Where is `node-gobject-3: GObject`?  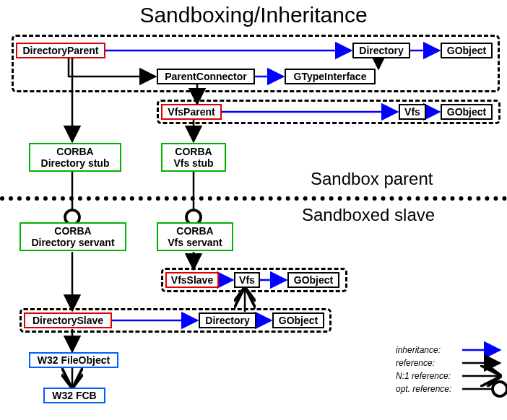 node-gobject-3: GObject is located at coordinates (313, 280).